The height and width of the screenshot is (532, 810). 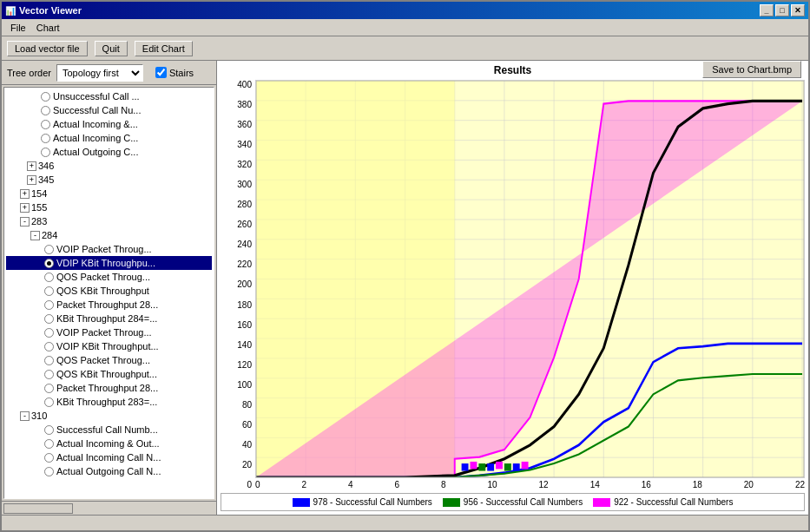 I want to click on list-item: Actual Outgoing Call N..., so click(x=109, y=471).